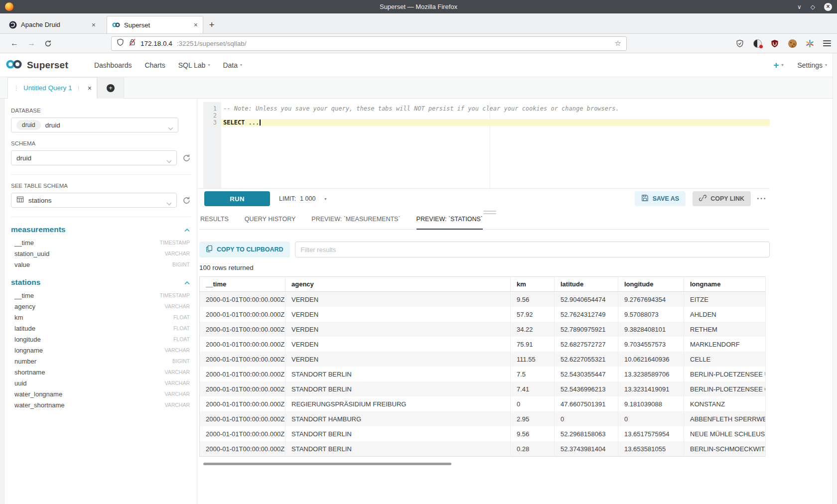 This screenshot has height=504, width=837. What do you see at coordinates (303, 199) in the screenshot?
I see `limit-control: LIMIT: 1 000 ▾` at bounding box center [303, 199].